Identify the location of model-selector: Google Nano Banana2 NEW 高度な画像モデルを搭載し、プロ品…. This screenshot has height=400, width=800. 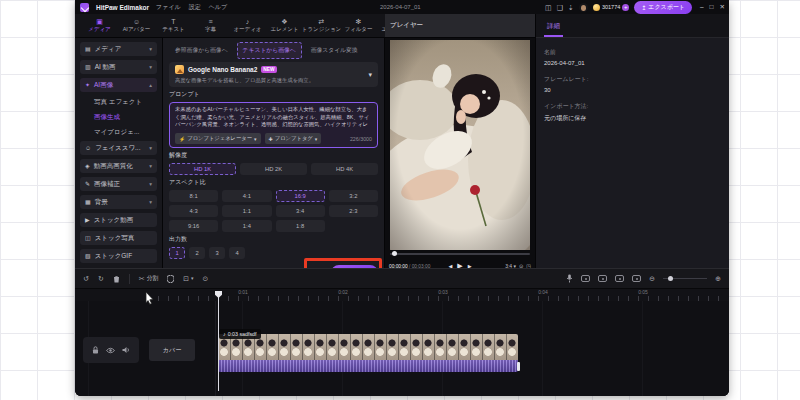
(274, 74).